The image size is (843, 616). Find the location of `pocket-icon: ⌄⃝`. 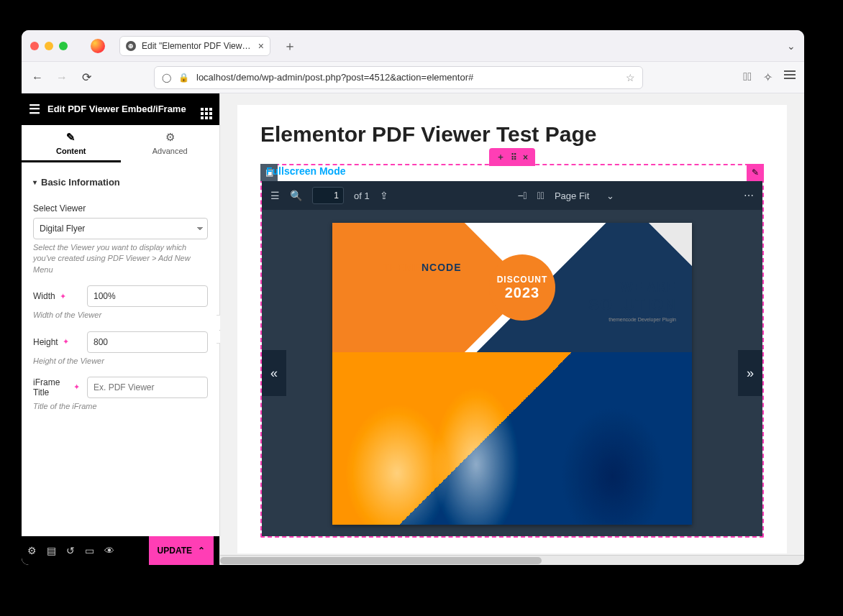

pocket-icon: ⌄⃝ is located at coordinates (747, 78).